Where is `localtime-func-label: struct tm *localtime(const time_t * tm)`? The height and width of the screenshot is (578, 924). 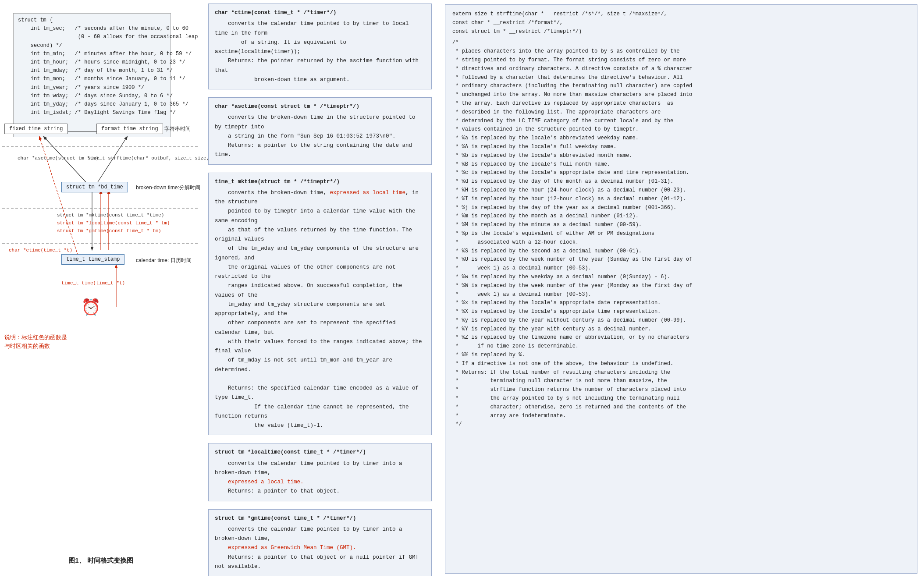 localtime-func-label: struct tm *localtime(const time_t * tm) is located at coordinates (113, 223).